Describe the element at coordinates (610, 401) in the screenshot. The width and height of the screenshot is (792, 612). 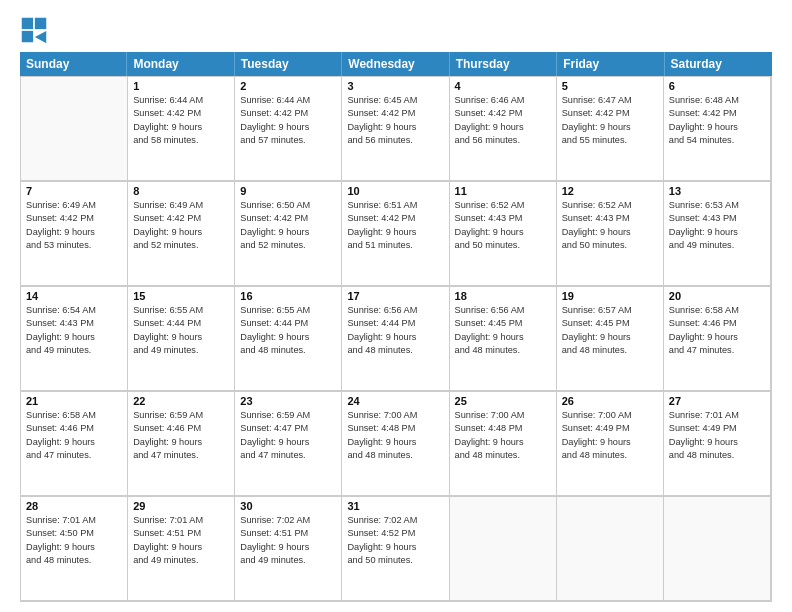
I see `day-number: 26` at that location.